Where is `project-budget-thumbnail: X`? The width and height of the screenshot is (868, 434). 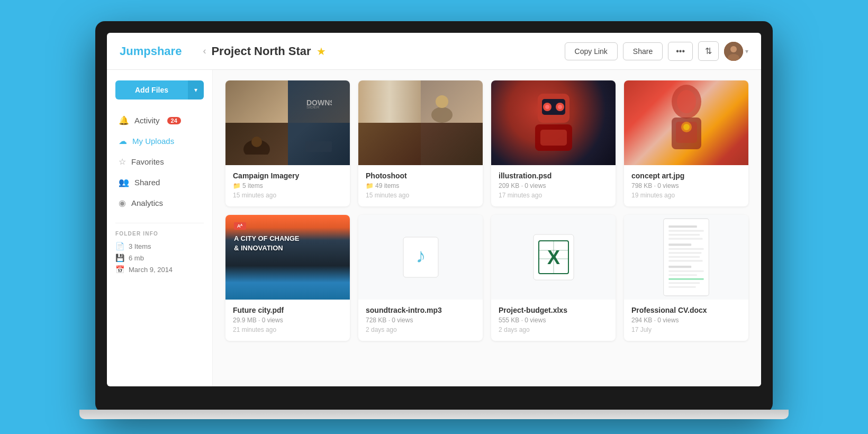
project-budget-thumbnail: X is located at coordinates (554, 257).